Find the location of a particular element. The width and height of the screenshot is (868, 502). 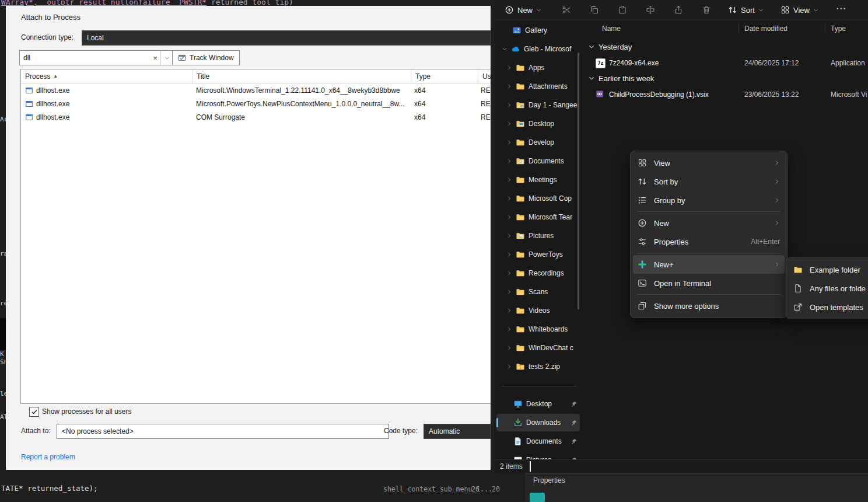

context-menu-item-new: New is located at coordinates (709, 223).